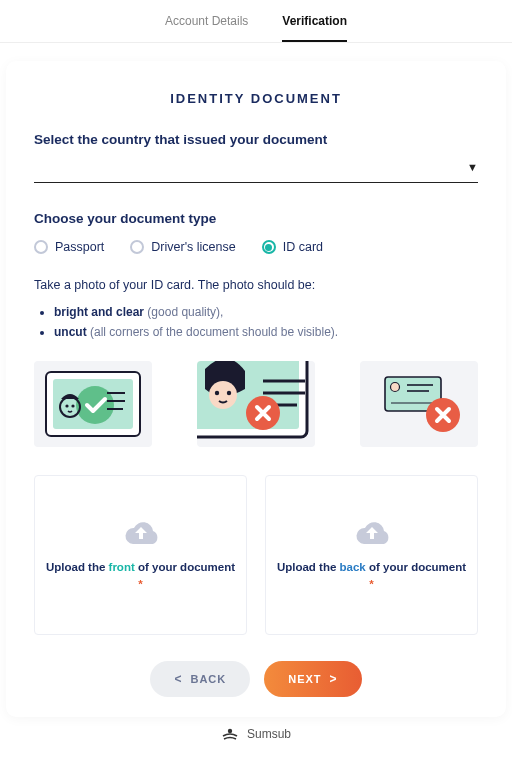 This screenshot has width=512, height=784. What do you see at coordinates (256, 140) in the screenshot?
I see `country-label: Select the country that issued your docu…` at bounding box center [256, 140].